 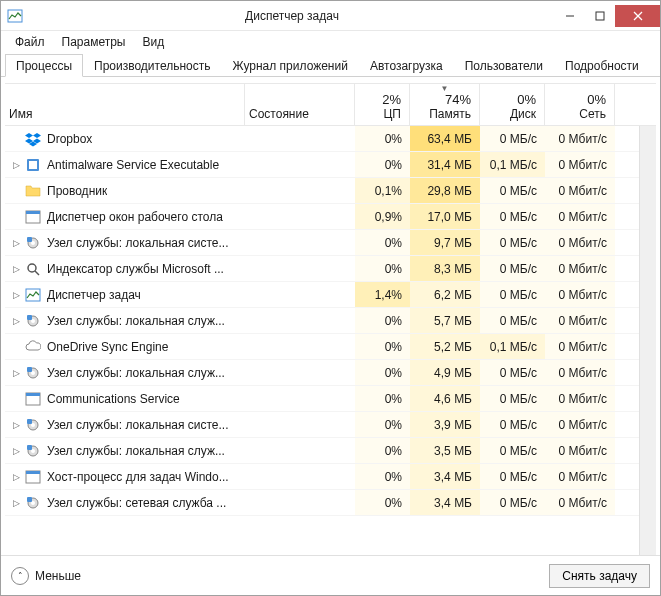 What do you see at coordinates (330, 243) in the screenshot?
I see `process-row: ▷Узел службы: локальная систе...0%9,7 МБ…` at bounding box center [330, 243].